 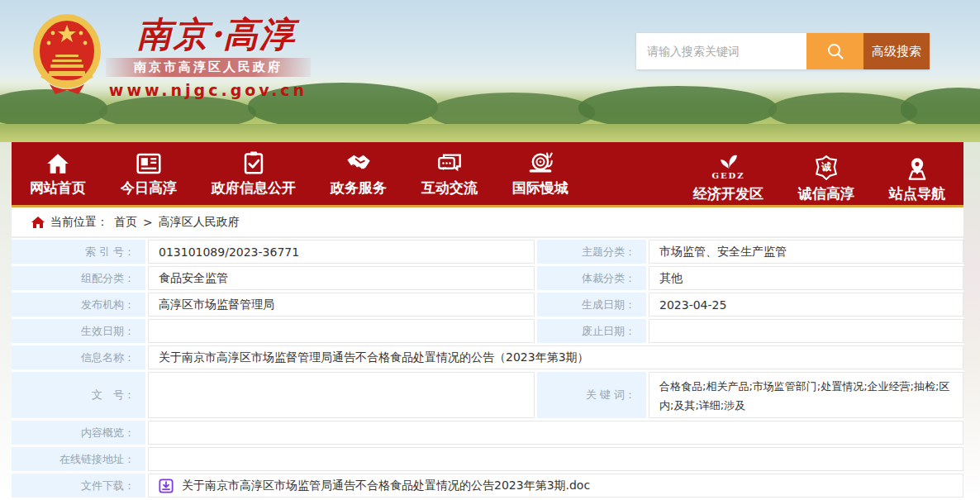 I want to click on breadcrumb-home-link: 首页, so click(x=126, y=222).